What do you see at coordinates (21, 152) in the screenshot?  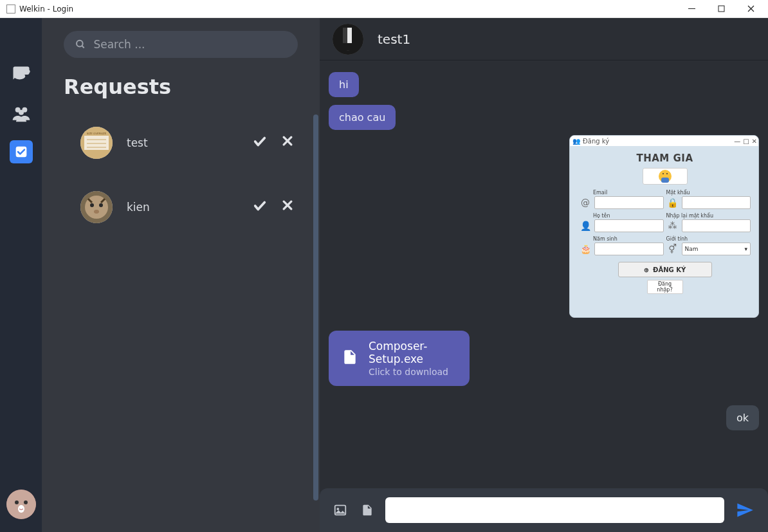 I see `nav-requests-icon` at bounding box center [21, 152].